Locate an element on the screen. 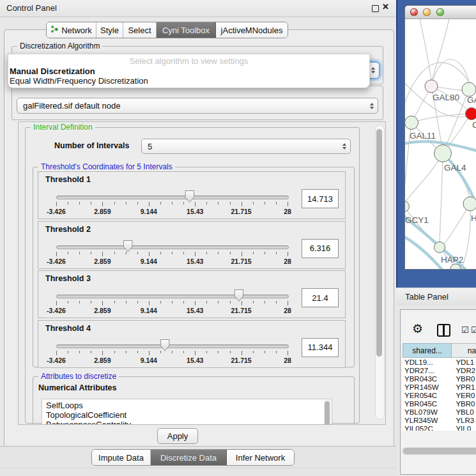 This screenshot has height=476, width=476. tab-impute-data: Impute Data is located at coordinates (121, 457).